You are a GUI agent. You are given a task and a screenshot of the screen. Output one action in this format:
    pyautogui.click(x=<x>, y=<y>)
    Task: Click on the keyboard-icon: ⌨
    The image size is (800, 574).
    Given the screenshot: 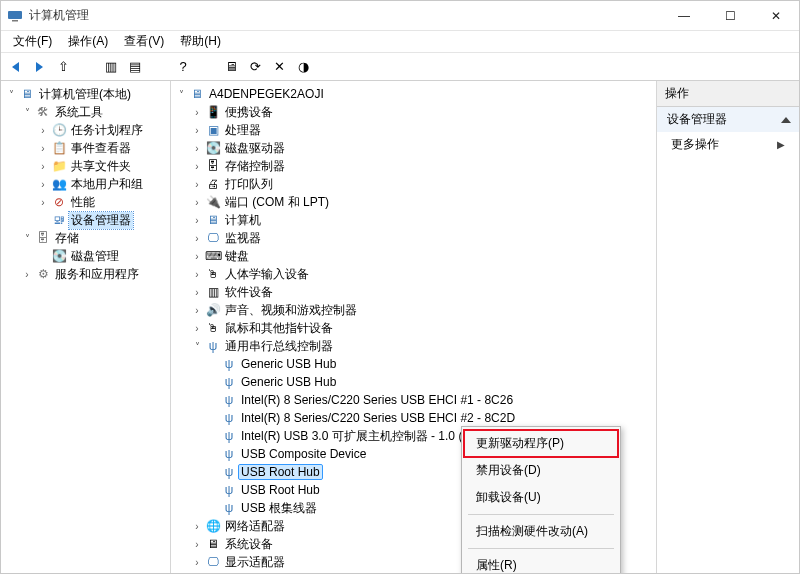 What is the action you would take?
    pyautogui.click(x=213, y=256)
    